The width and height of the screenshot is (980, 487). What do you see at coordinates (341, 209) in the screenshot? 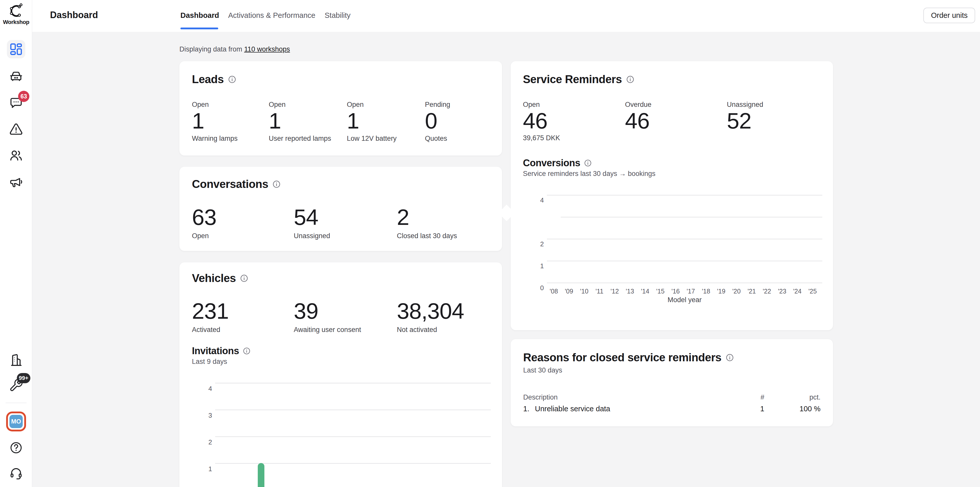
I see `conversations-card: Conversations 63 Open 54 Unassigned 2 Cl…` at bounding box center [341, 209].